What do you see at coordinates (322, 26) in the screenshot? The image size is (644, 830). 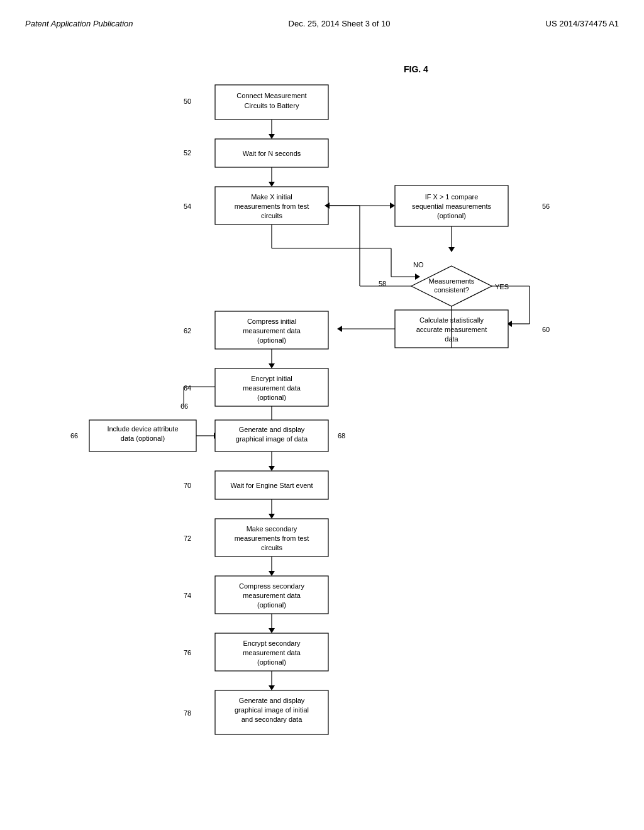 I see `header: Patent Application Publication Dec. 25, …` at bounding box center [322, 26].